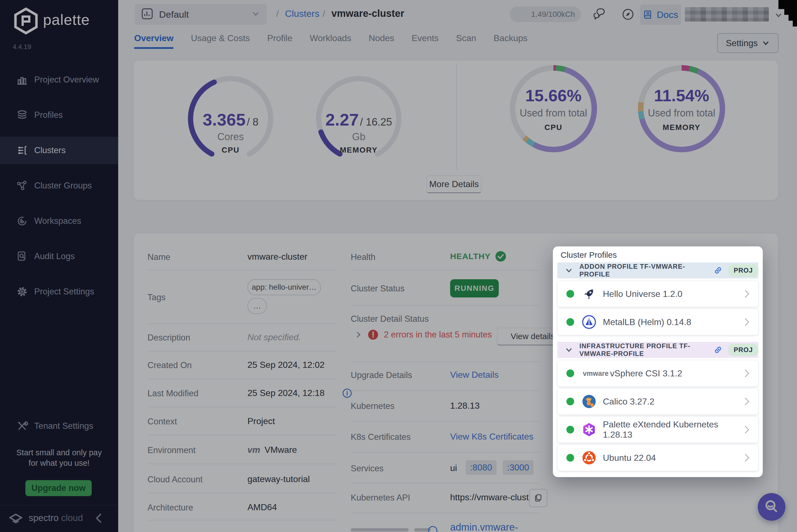  I want to click on profile-layer-metallb: MetalLB (Helm) 0.14.8, so click(658, 322).